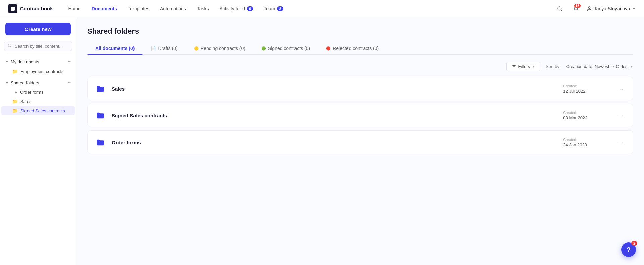  Describe the element at coordinates (139, 9) in the screenshot. I see `nav-templates: Templates` at that location.